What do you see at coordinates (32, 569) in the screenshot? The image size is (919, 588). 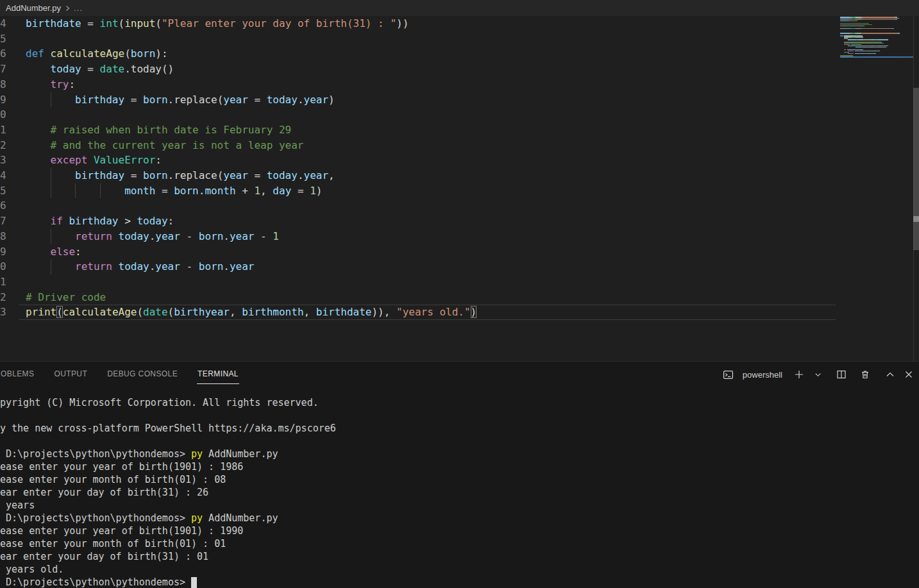 I see `terminal-text: years old.` at bounding box center [32, 569].